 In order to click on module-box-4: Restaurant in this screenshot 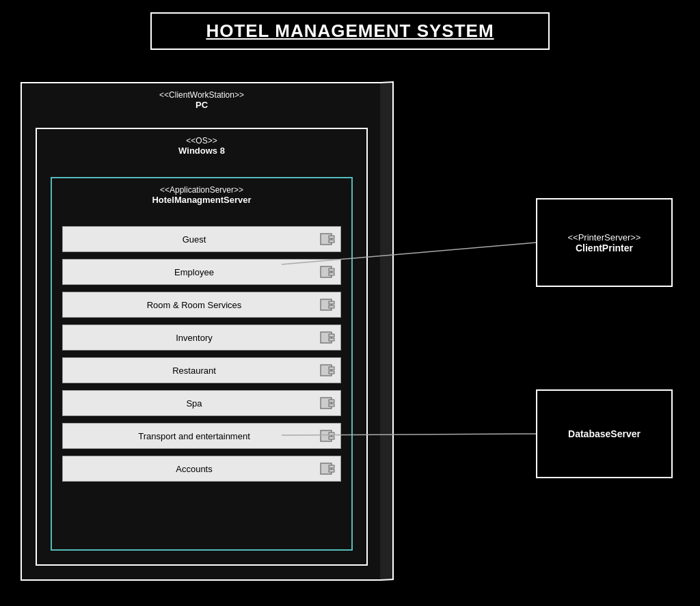, I will do `click(202, 370)`.